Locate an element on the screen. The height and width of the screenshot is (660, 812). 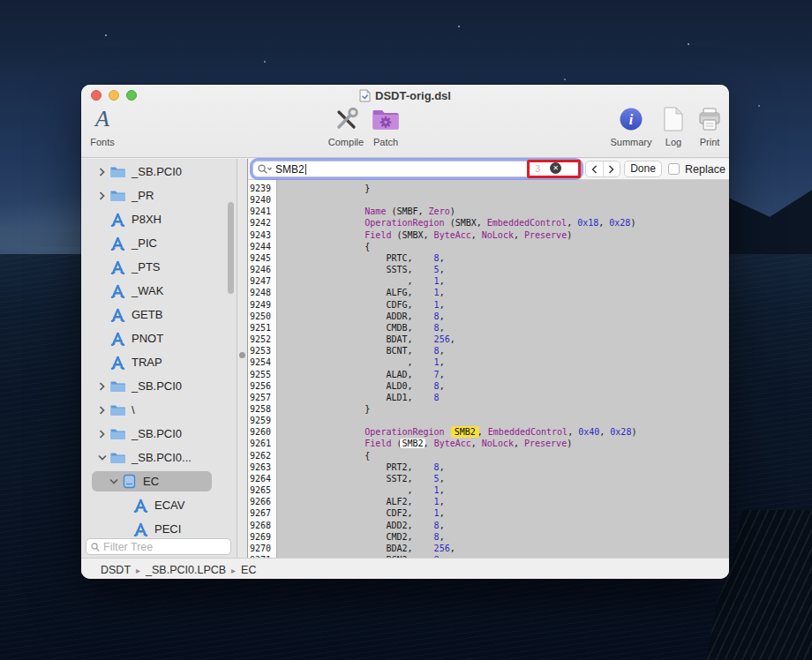
code-line: ALD0, 8, is located at coordinates (505, 386).